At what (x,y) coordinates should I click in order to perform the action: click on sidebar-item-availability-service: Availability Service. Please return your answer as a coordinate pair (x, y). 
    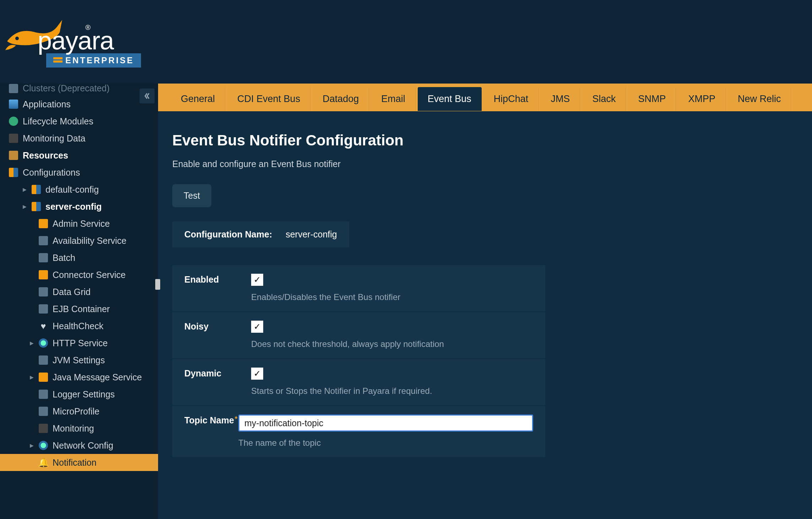
    Looking at the image, I should click on (79, 241).